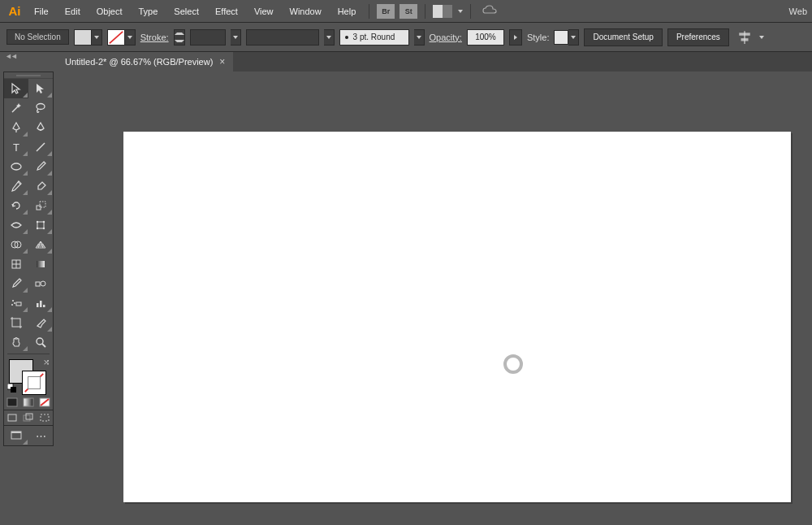 The height and width of the screenshot is (525, 812). What do you see at coordinates (145, 62) in the screenshot?
I see `document-tab: Untitled-2* @ 66.67% (RGB/Preview) ×` at bounding box center [145, 62].